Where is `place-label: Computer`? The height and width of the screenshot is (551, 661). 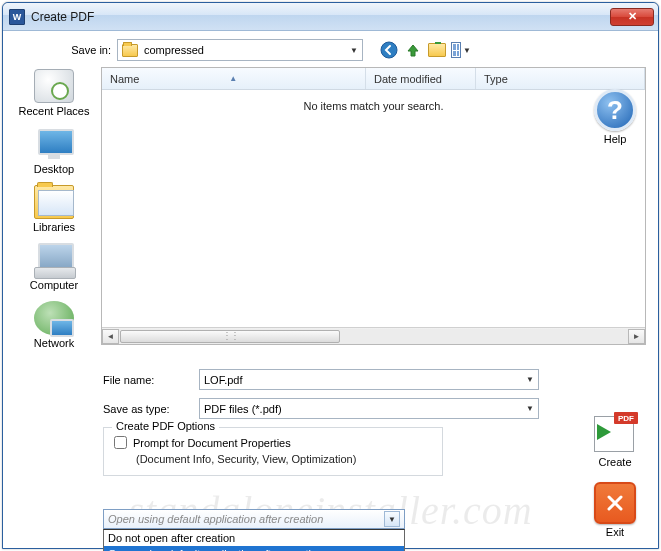
place-label: Computer is located at coordinates (54, 285).